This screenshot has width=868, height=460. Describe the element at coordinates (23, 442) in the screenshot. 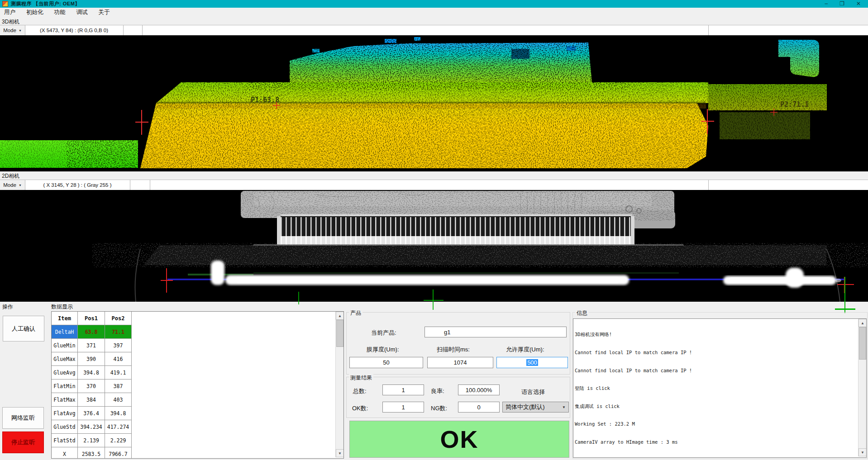

I see `stop-listen-button: 停止监听` at that location.